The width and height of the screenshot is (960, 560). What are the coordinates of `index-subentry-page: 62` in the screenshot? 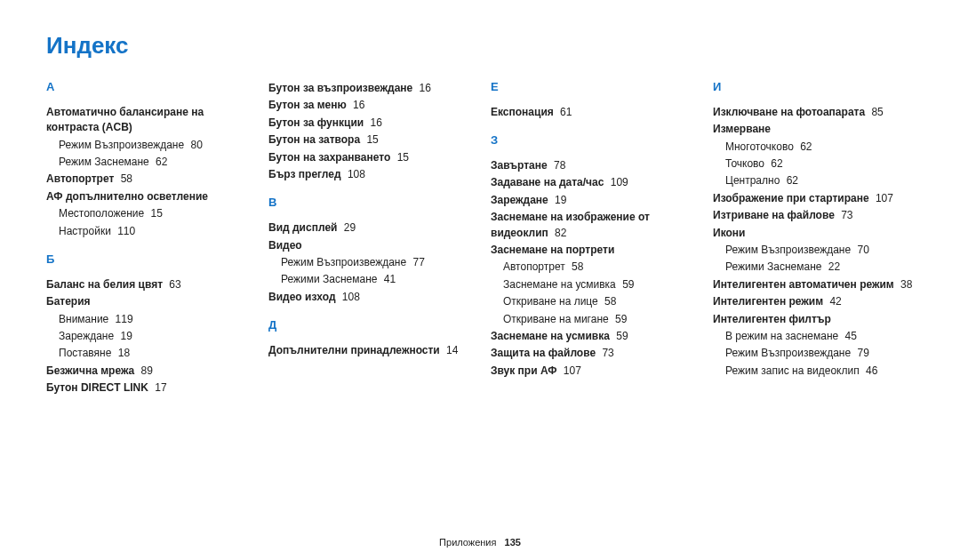 It's located at (791, 180).